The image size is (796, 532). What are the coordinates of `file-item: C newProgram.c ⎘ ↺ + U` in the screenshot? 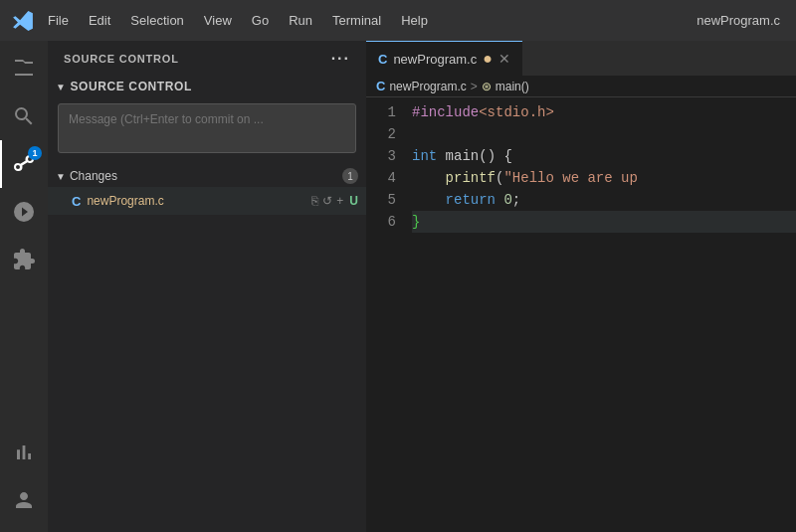 It's located at (207, 201).